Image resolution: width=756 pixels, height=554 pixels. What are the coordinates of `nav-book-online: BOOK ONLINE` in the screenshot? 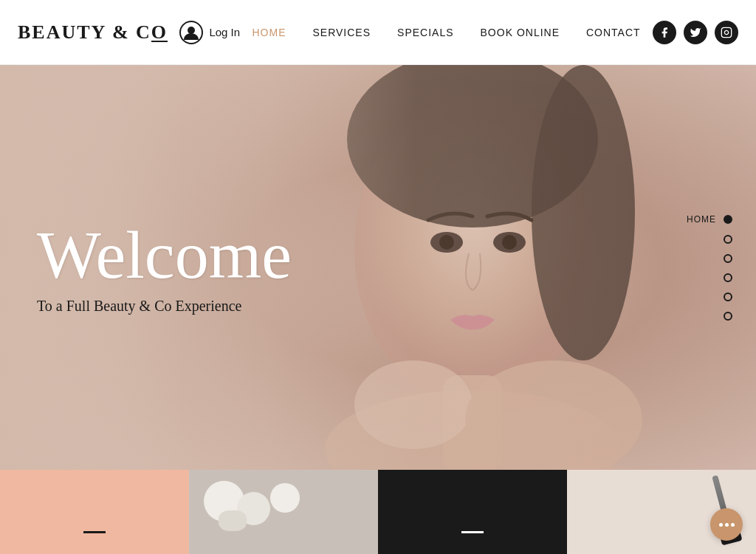 It's located at (520, 33).